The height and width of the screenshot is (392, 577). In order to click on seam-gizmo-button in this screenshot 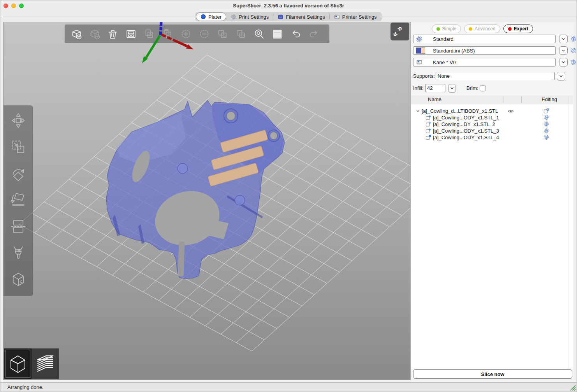, I will do `click(18, 279)`.